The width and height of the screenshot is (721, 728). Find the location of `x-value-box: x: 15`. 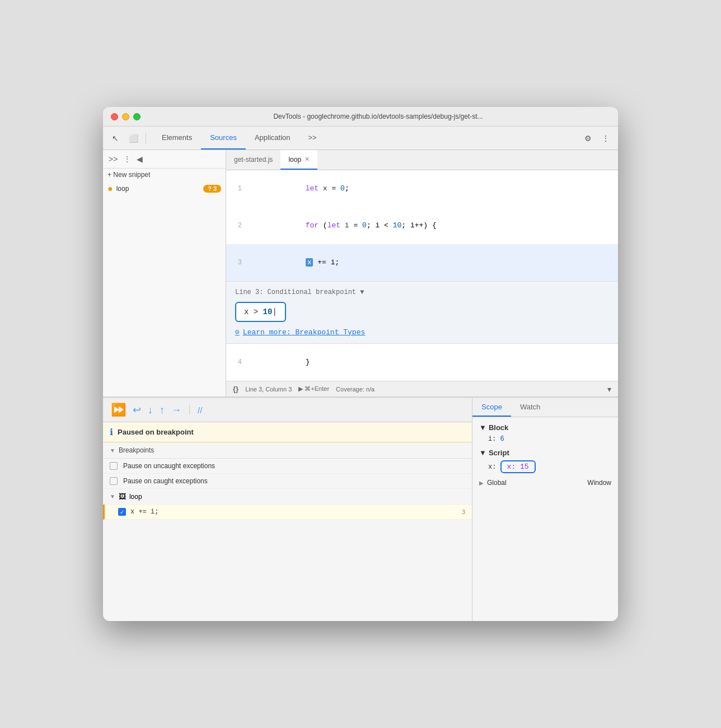

x-value-box: x: 15 is located at coordinates (518, 467).